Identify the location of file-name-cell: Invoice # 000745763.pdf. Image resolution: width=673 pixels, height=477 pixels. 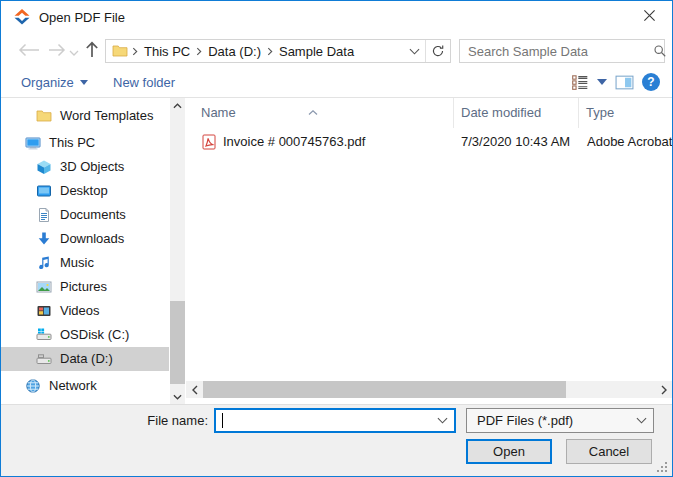
(320, 142).